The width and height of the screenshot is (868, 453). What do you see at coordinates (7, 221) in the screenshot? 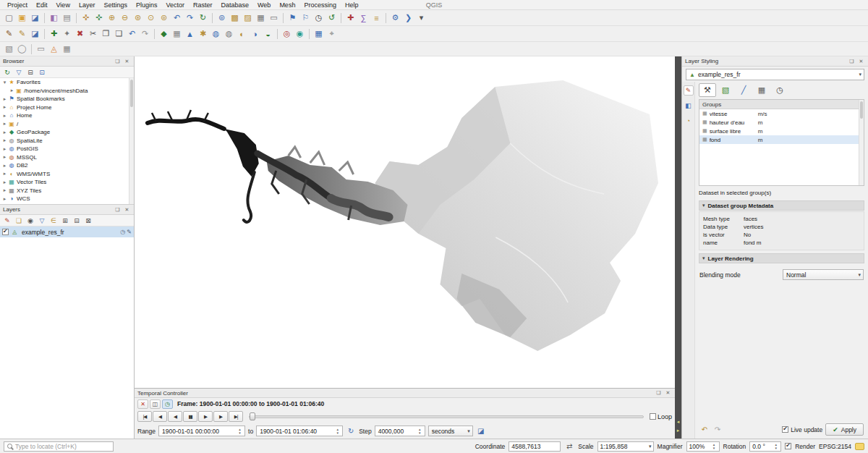
I see `open-layer-styling-icon: ✎` at bounding box center [7, 221].